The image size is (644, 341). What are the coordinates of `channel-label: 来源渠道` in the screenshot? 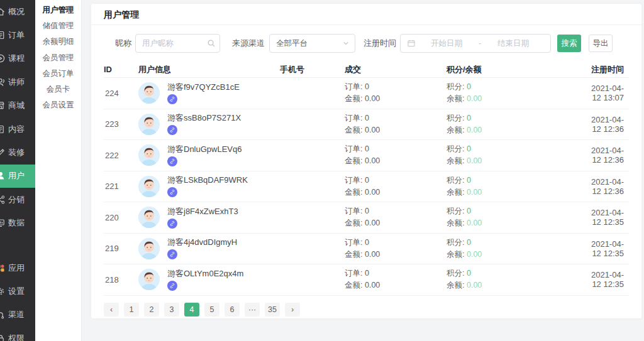 It's located at (248, 43).